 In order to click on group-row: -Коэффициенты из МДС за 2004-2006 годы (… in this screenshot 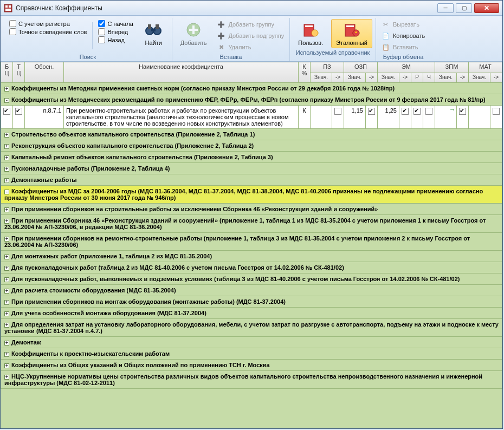, I will do `click(251, 195)`.